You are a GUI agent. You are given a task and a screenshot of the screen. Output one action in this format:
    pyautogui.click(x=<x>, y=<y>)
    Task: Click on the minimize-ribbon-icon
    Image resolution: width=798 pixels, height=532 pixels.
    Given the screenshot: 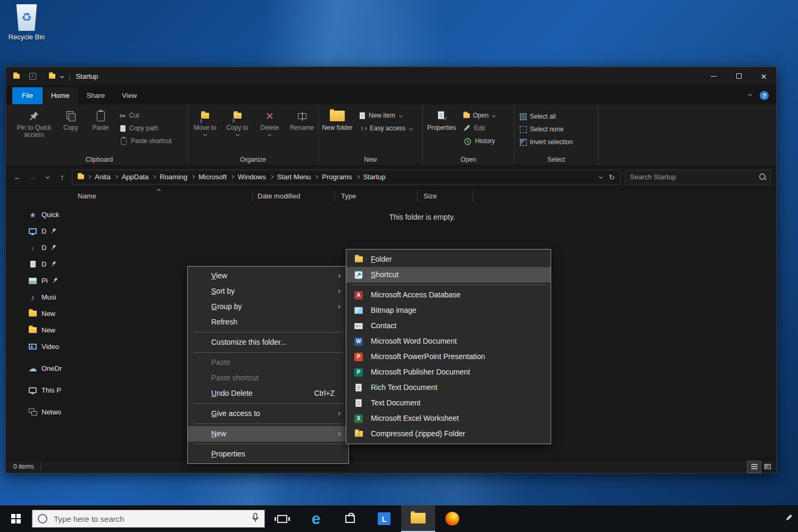 What is the action you would take?
    pyautogui.click(x=750, y=96)
    